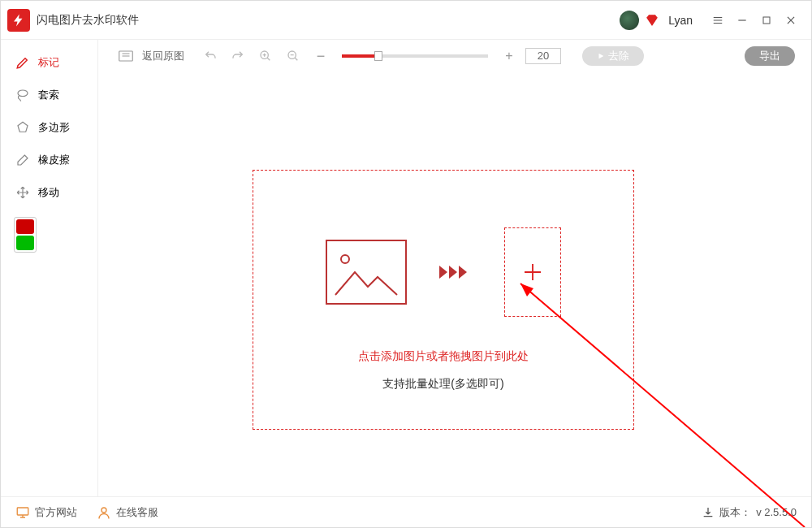 The height and width of the screenshot is (528, 812). Describe the element at coordinates (126, 56) in the screenshot. I see `original-image-icon` at that location.